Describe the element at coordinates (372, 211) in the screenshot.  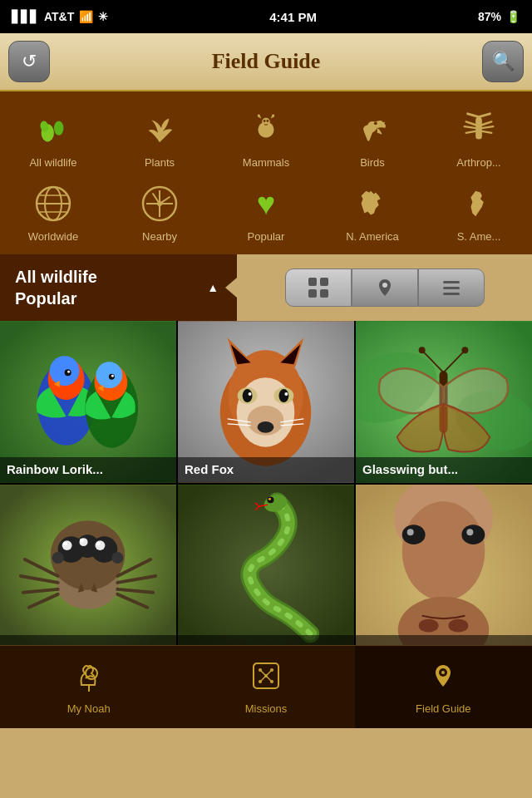
I see `category-n-america: N. America` at that location.